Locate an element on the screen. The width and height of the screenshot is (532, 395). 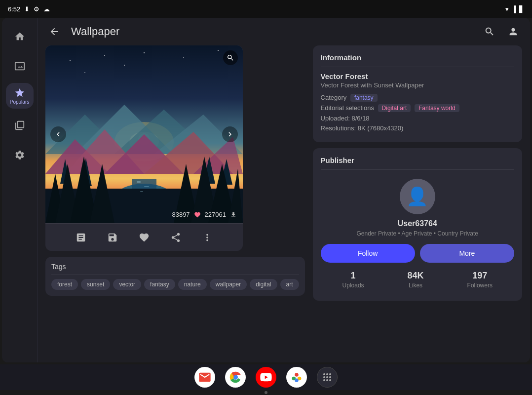
zoom-button is located at coordinates (230, 58).